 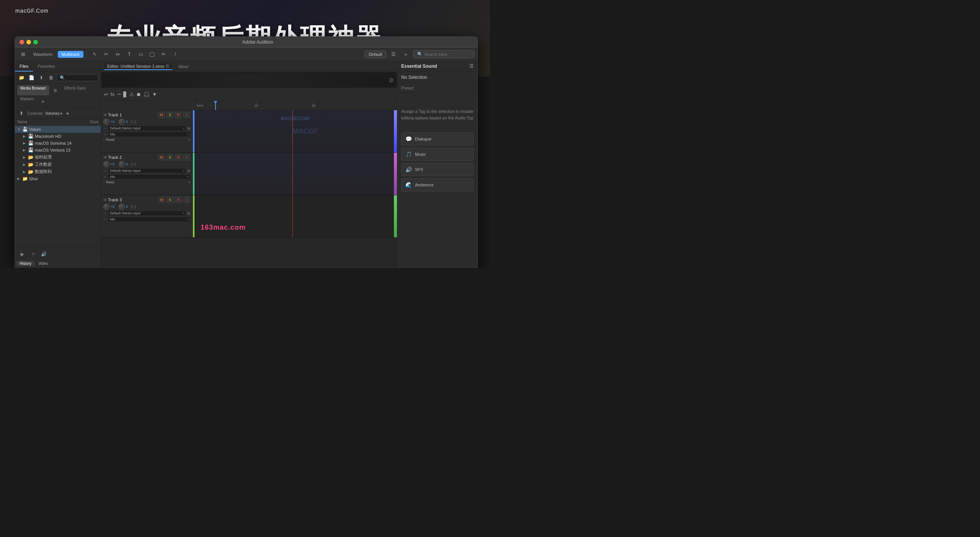 I want to click on track-1-mix-select: Mix ›, so click(x=149, y=134).